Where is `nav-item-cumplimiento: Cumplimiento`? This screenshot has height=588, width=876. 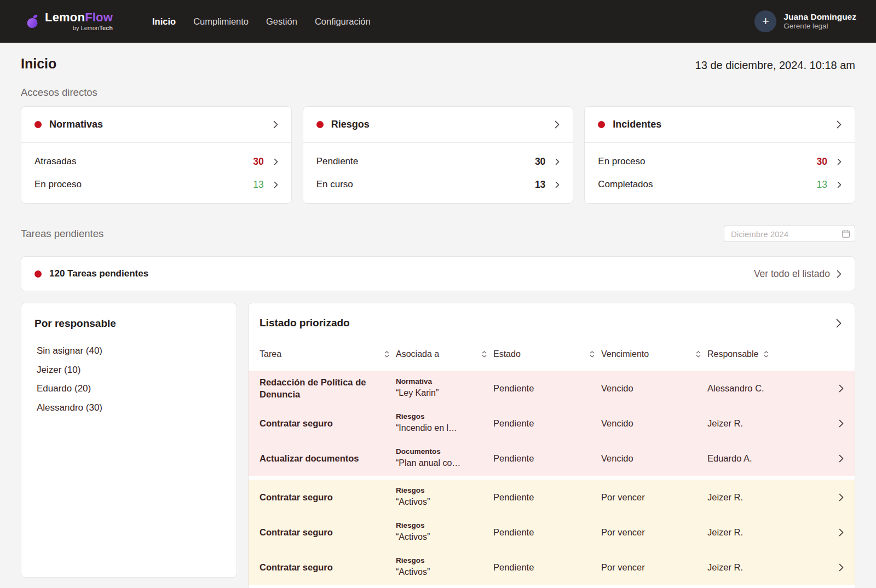
nav-item-cumplimiento: Cumplimiento is located at coordinates (221, 22).